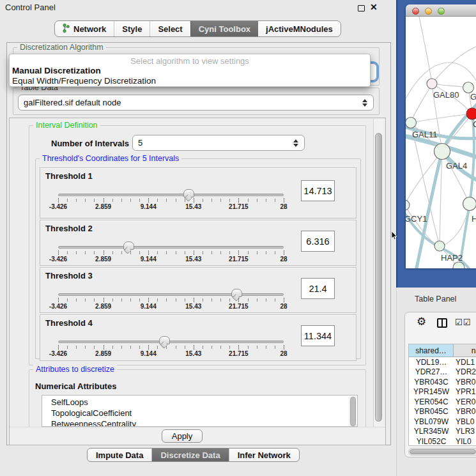 The image size is (476, 476). Describe the element at coordinates (199, 423) in the screenshot. I see `list-item: BetweennessCentrality` at that location.